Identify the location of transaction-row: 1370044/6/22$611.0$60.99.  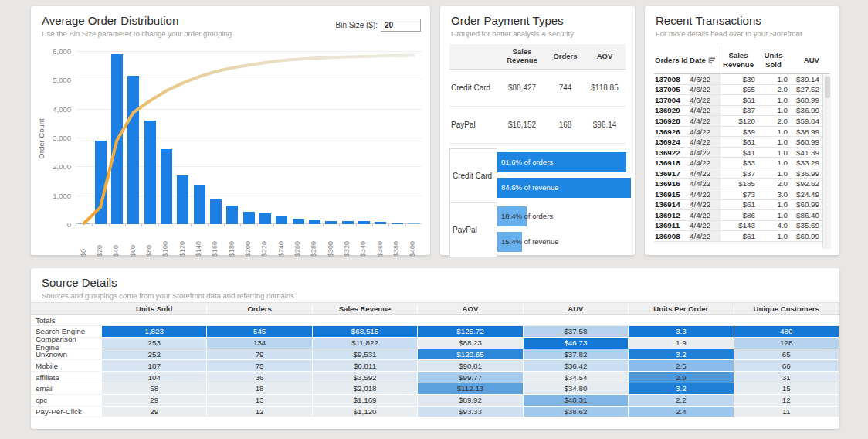
(742, 100).